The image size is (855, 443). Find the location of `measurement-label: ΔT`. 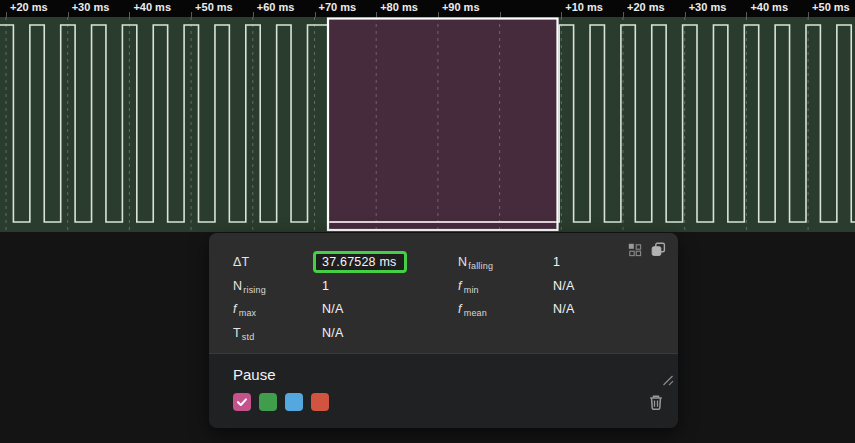

measurement-label: ΔT is located at coordinates (278, 262).